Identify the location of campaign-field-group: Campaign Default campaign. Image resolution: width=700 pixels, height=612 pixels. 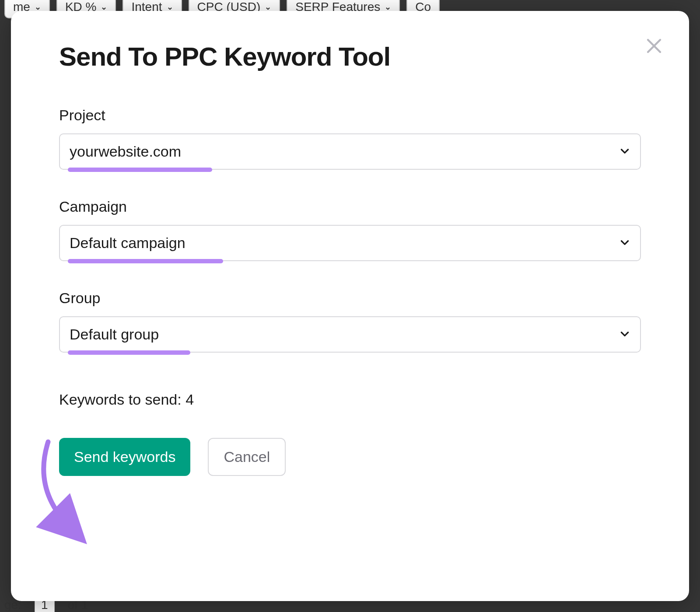
(350, 230).